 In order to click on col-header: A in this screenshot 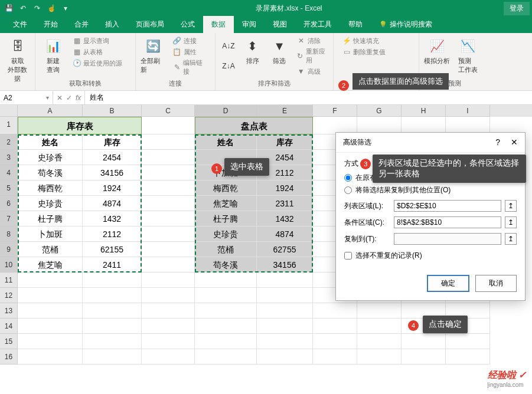, I will do `click(50, 111)`.